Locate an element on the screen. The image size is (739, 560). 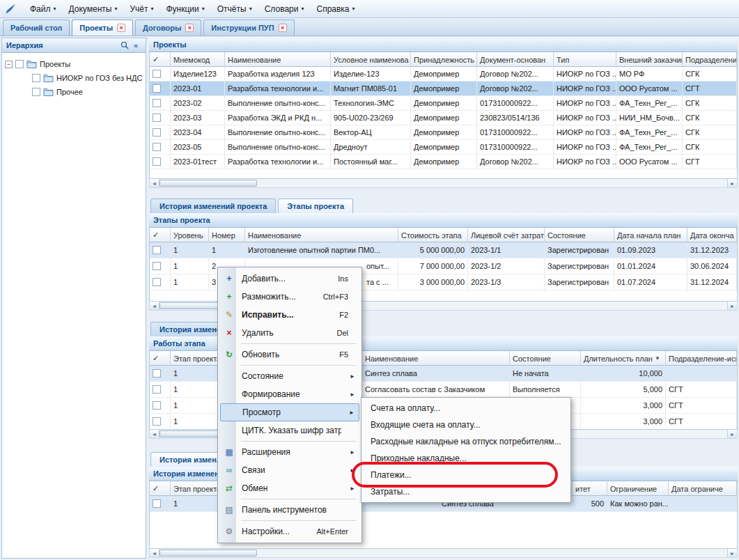
column-header: Длительность план ▼ is located at coordinates (623, 358).